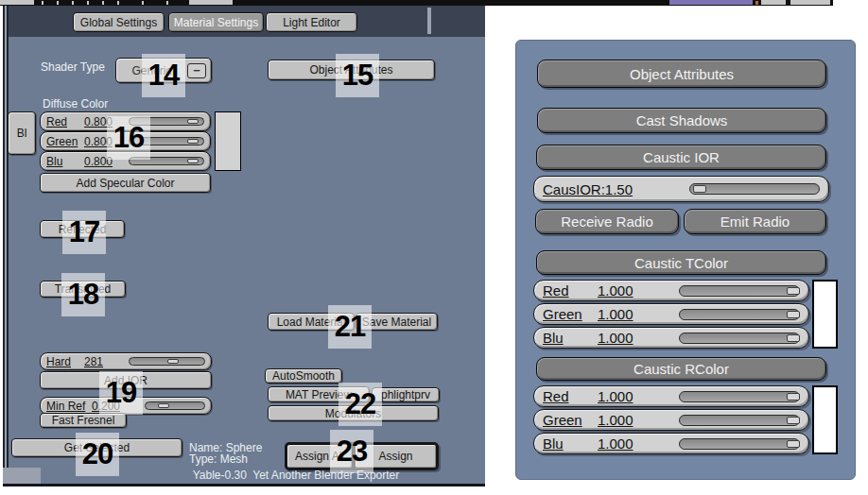  What do you see at coordinates (683, 121) in the screenshot?
I see `button-label: Cast Shadows` at bounding box center [683, 121].